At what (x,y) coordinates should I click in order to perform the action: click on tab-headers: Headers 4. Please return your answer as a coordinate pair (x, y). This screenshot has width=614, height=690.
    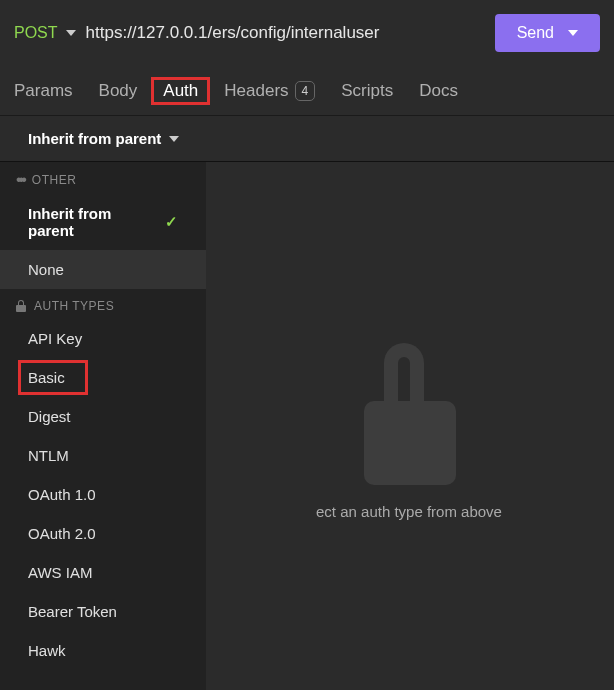
    Looking at the image, I should click on (270, 90).